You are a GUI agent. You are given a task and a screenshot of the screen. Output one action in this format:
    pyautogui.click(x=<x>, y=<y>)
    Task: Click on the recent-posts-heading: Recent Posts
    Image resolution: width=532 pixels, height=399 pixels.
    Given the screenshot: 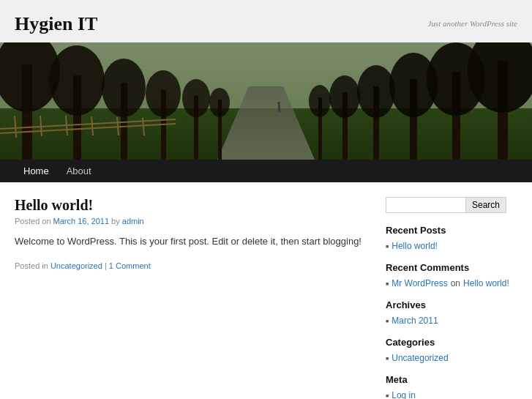 What is the action you would take?
    pyautogui.click(x=452, y=230)
    